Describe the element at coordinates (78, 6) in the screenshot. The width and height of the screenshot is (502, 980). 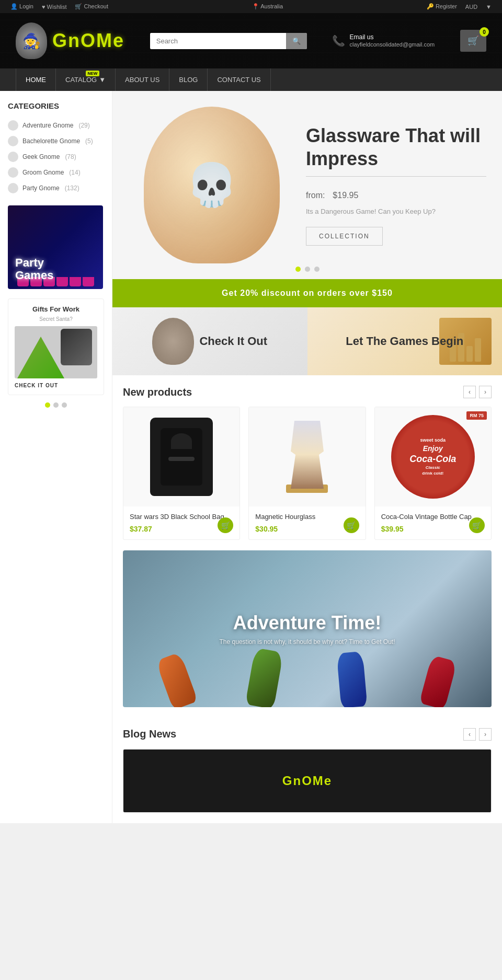
I see `cart-icon: 🛒` at that location.